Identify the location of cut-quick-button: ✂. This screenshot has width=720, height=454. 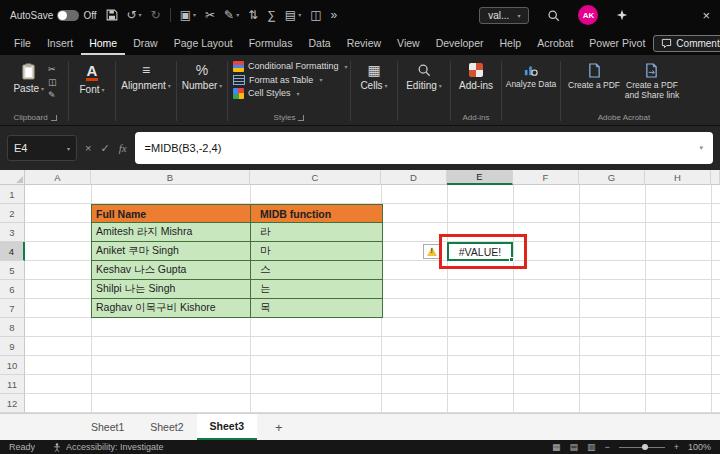
(210, 15).